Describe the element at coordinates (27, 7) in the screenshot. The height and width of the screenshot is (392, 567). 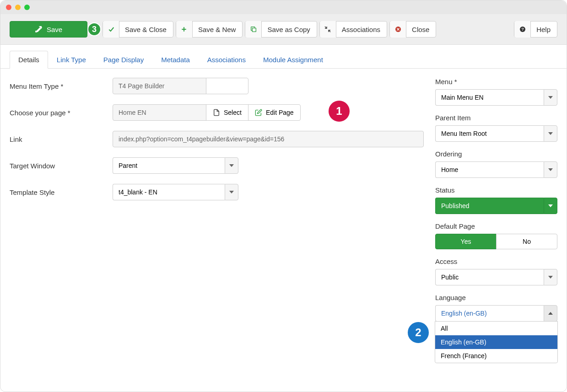
I see `maximize-window-icon` at that location.